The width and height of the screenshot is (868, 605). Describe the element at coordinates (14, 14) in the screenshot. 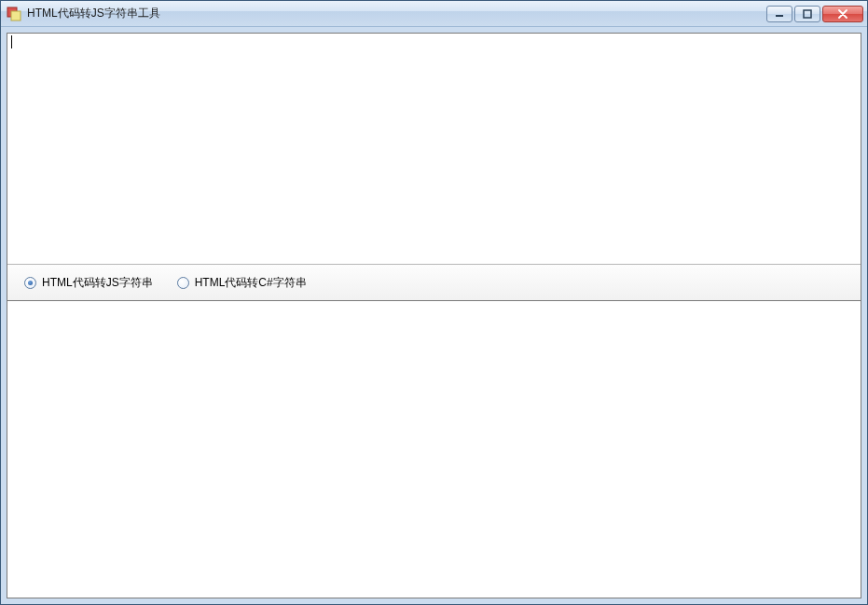

I see `app-icon` at that location.